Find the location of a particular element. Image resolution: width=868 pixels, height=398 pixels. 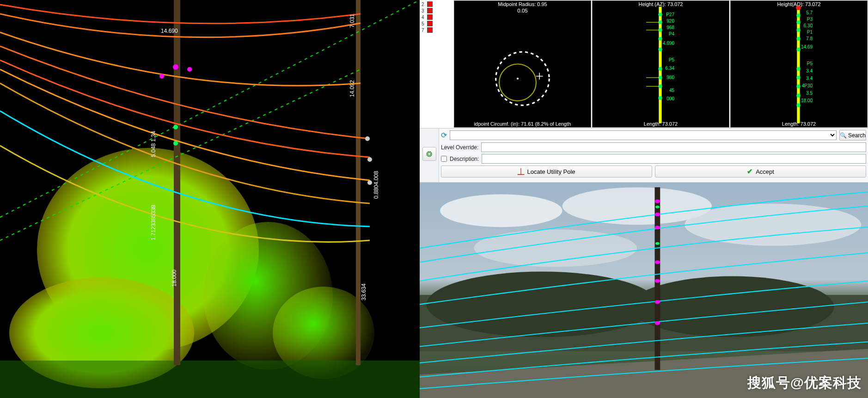

marker-label: P4 is located at coordinates (672, 34).